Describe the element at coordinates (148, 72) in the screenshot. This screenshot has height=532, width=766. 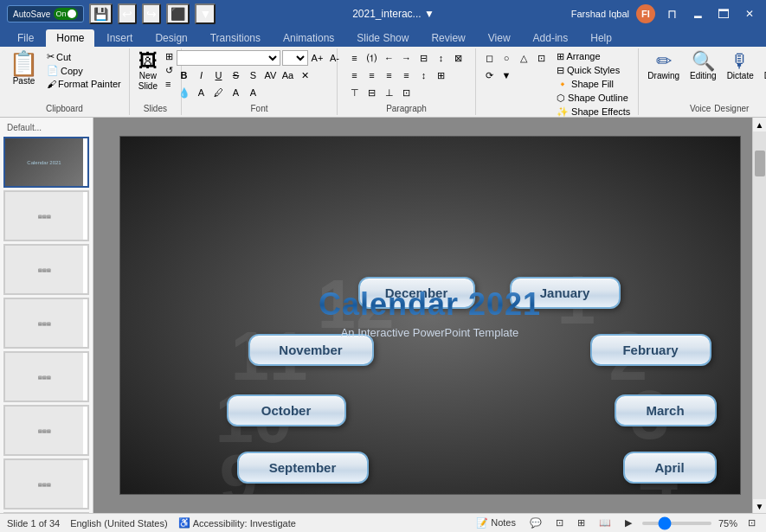
I see `new-slide-button: 🖼 NewSlide` at that location.